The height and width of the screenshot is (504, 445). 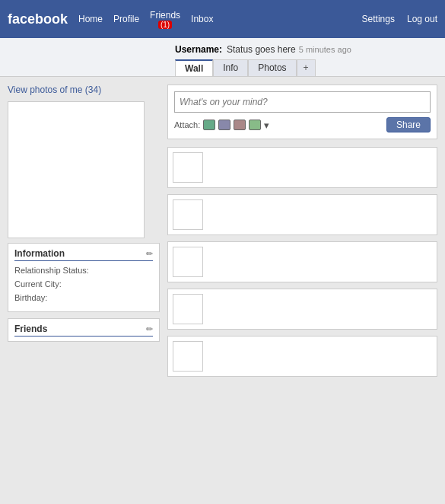 What do you see at coordinates (84, 277) in the screenshot?
I see `info-section: Information ✏ Relationship Status: Curre…` at bounding box center [84, 277].